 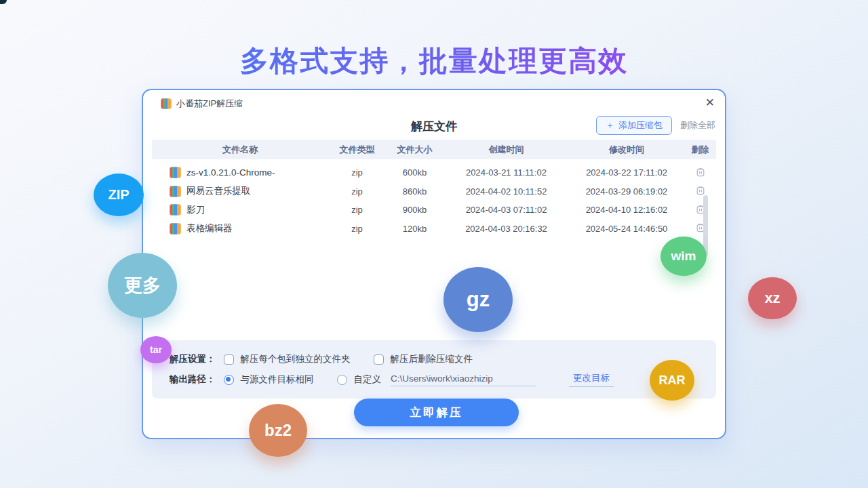 What do you see at coordinates (700, 150) in the screenshot?
I see `col-header-delete: 删除` at bounding box center [700, 150].